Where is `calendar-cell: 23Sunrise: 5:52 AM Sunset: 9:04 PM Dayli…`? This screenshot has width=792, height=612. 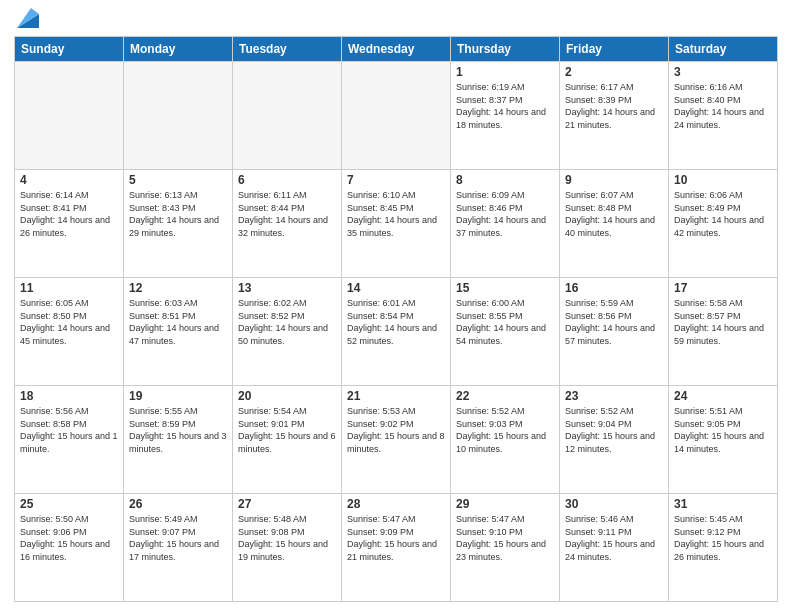
calendar-cell: 23Sunrise: 5:52 AM Sunset: 9:04 PM Dayli… is located at coordinates (614, 440).